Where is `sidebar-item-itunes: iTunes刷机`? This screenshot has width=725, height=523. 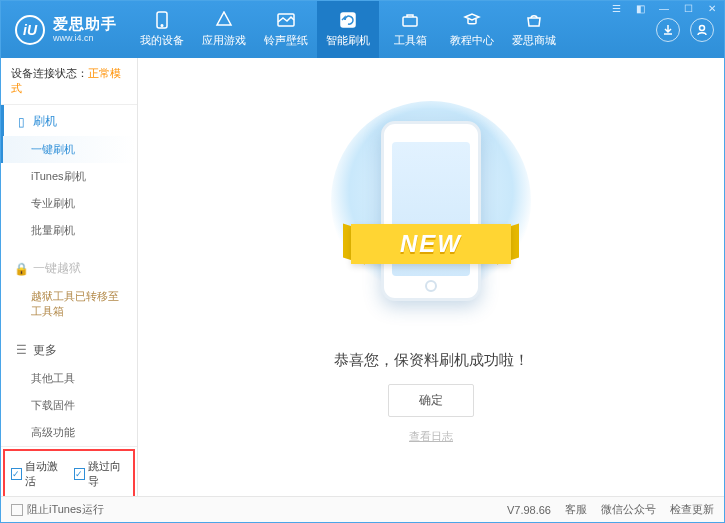
sidebar-item-itunes: iTunes刷机 is located at coordinates (69, 176).